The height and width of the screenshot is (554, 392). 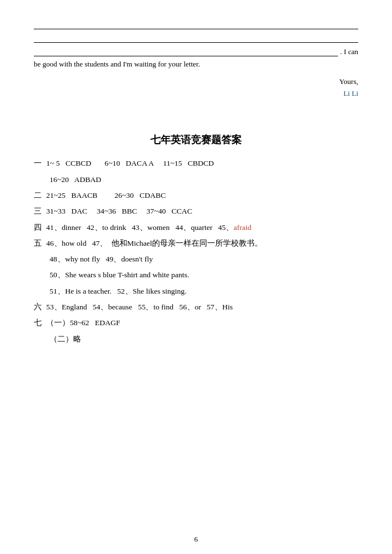 What do you see at coordinates (202, 196) in the screenshot?
I see `answer-content-2: 21~25 BAACB 26~30 CDABC` at bounding box center [202, 196].